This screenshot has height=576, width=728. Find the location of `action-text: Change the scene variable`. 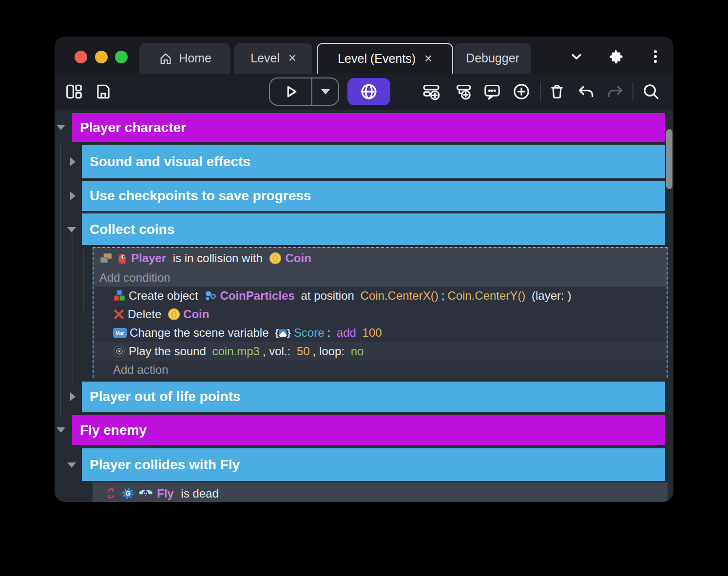

action-text: Change the scene variable is located at coordinates (201, 333).